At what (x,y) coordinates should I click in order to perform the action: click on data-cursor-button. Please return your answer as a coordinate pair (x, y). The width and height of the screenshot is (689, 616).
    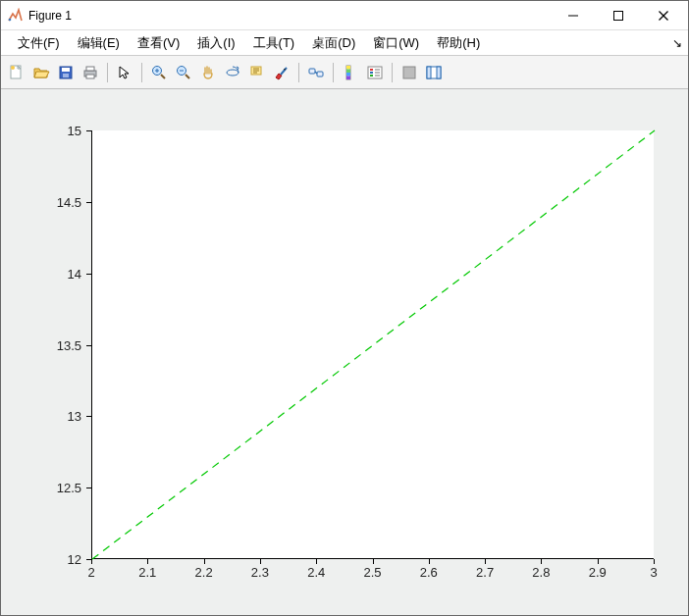
    Looking at the image, I should click on (257, 73).